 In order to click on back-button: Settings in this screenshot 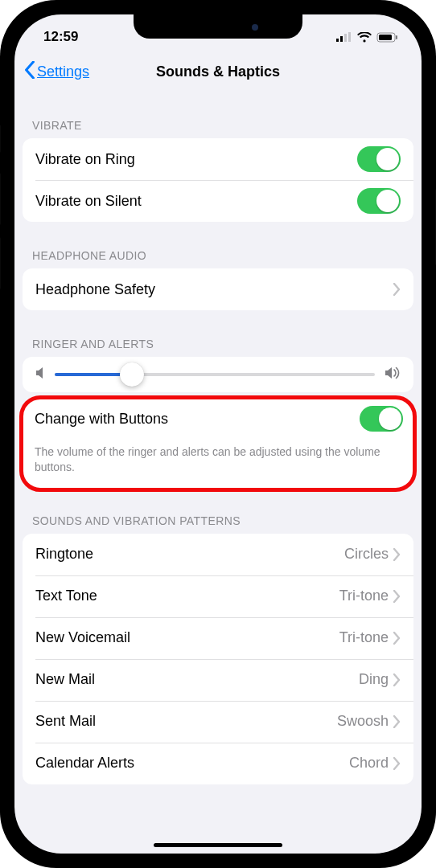, I will do `click(56, 72)`.